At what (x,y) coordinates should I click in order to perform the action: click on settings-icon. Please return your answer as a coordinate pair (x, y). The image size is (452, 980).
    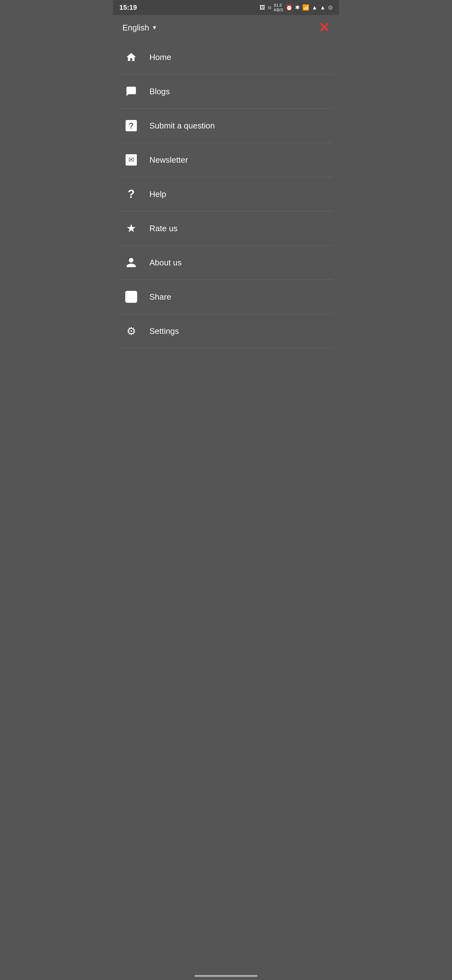
    Looking at the image, I should click on (132, 331).